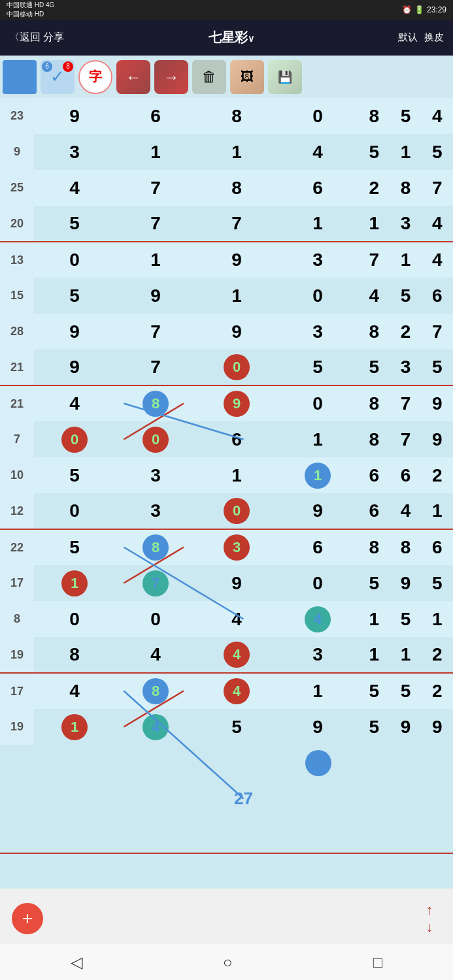 Image resolution: width=453 pixels, height=980 pixels. What do you see at coordinates (285, 77) in the screenshot?
I see `save-button: 💾` at bounding box center [285, 77].